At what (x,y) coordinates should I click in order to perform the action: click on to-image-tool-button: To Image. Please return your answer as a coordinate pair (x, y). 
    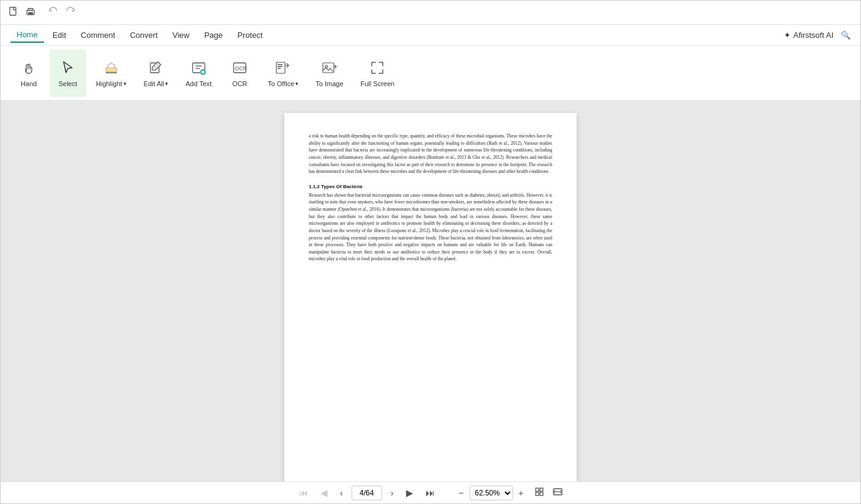
    Looking at the image, I should click on (329, 73).